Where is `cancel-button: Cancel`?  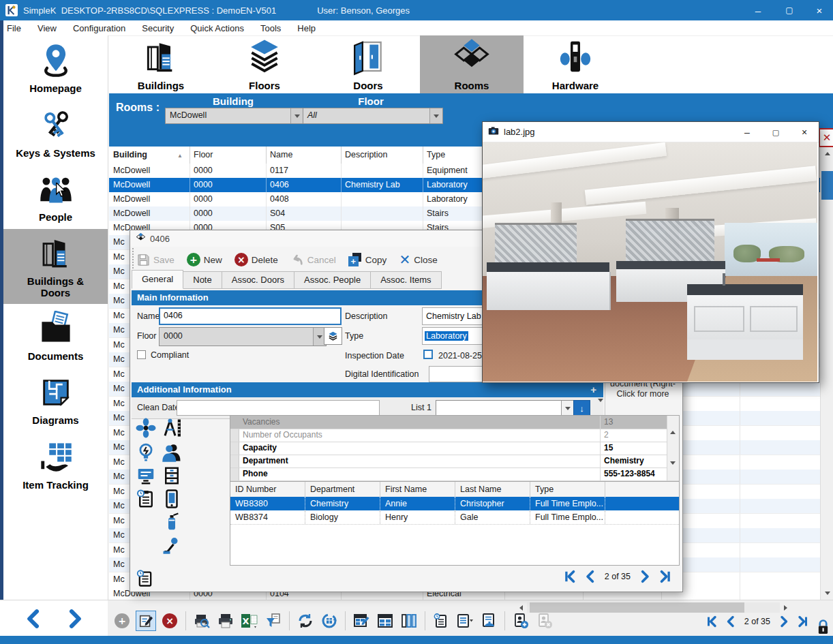 cancel-button: Cancel is located at coordinates (314, 260).